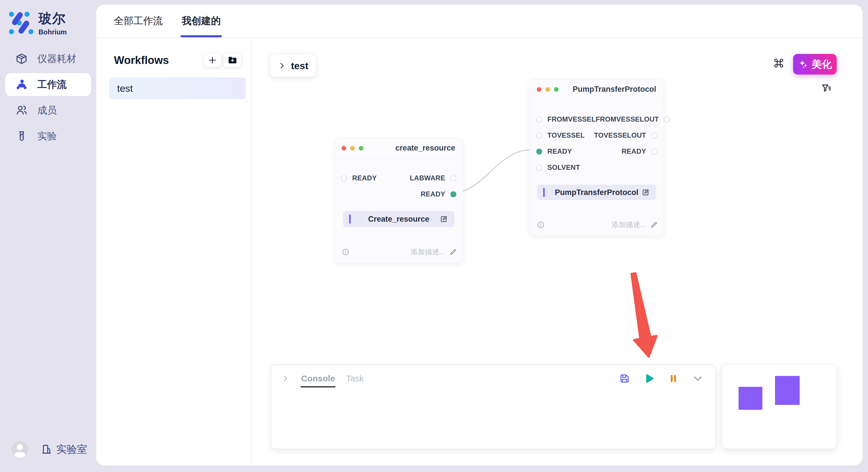 This screenshot has height=472, width=868. Describe the element at coordinates (492, 171) in the screenshot. I see `edge-create-resource-to-pump` at that location.